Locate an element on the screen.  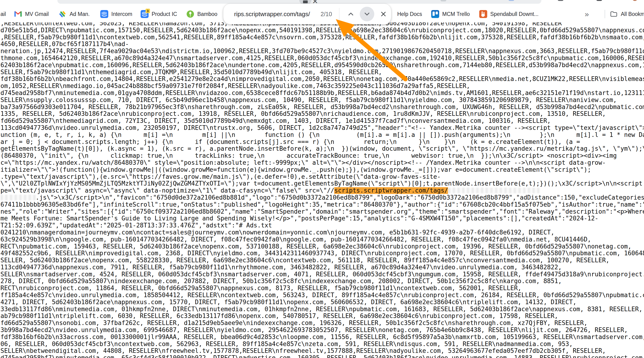
text-line: .type=\"text/javascript\"),(e.src=\"http… is located at coordinates (322, 177).